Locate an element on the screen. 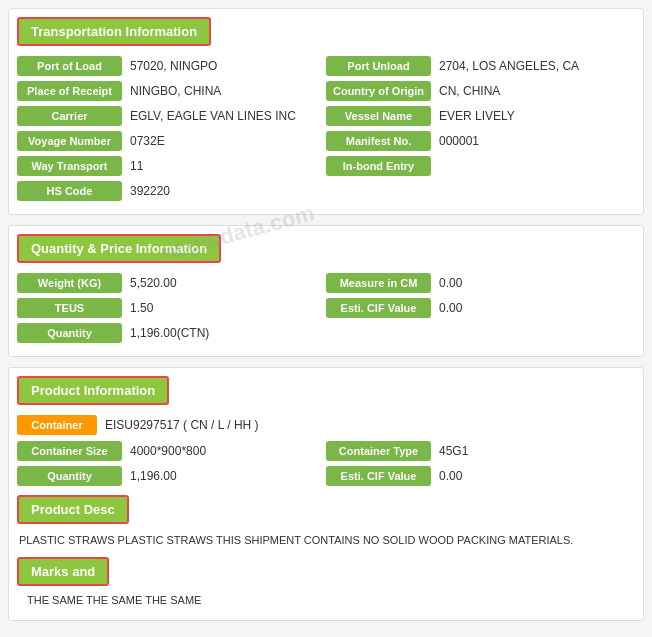 Image resolution: width=652 pixels, height=637 pixels. teus-label: TEUS is located at coordinates (70, 308).